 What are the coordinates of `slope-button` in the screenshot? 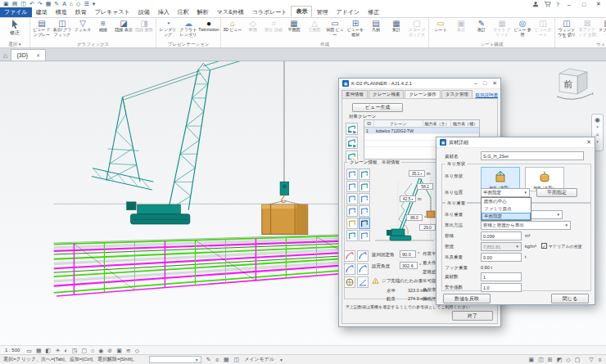 It's located at (363, 282).